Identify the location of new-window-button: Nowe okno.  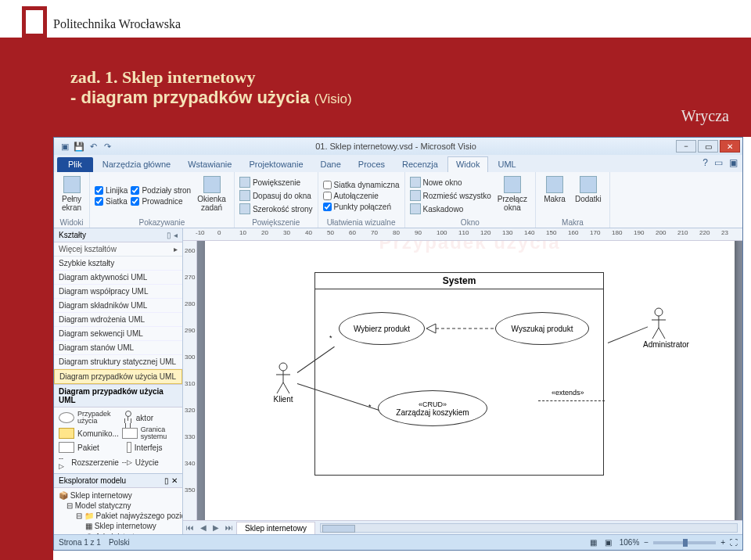
(451, 182).